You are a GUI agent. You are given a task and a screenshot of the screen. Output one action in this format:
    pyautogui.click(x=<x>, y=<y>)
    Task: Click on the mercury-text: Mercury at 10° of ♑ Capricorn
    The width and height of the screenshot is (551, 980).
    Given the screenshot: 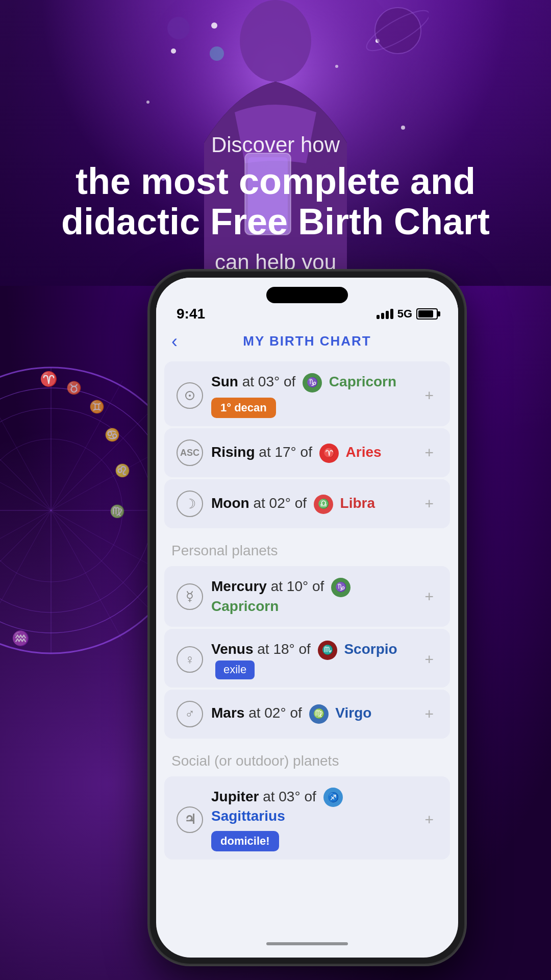 What is the action you would take?
    pyautogui.click(x=316, y=596)
    